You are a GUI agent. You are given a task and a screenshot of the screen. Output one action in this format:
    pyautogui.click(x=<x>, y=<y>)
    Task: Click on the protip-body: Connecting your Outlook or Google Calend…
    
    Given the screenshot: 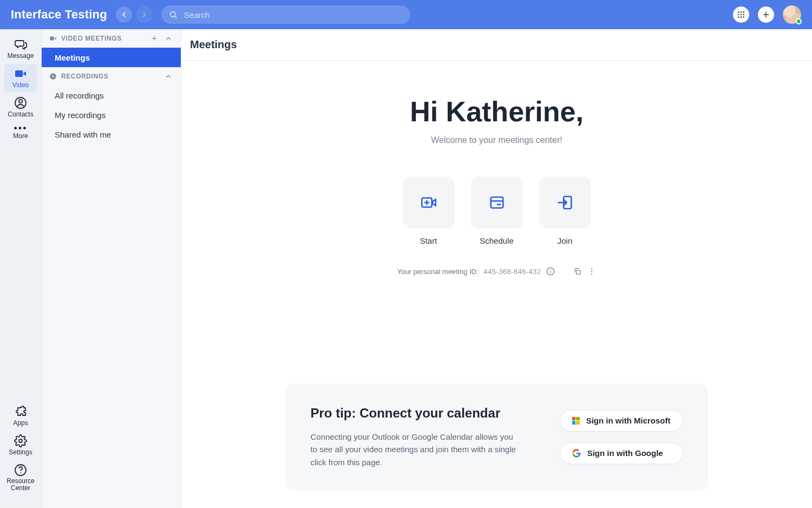 What is the action you would take?
    pyautogui.click(x=416, y=450)
    